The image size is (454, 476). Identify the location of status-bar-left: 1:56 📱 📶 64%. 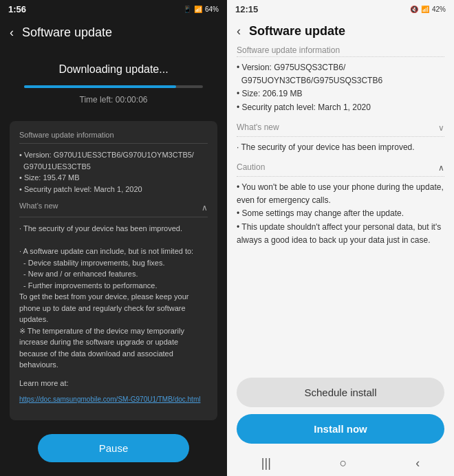
(114, 10).